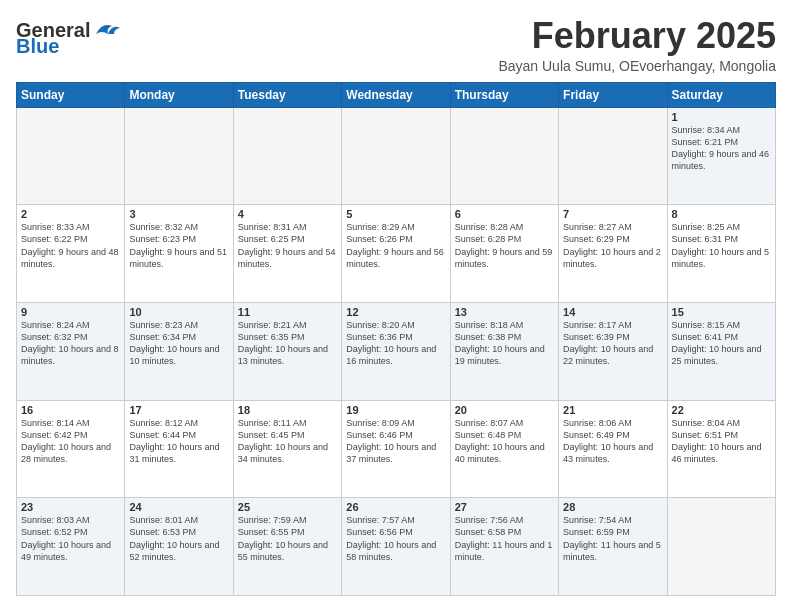  What do you see at coordinates (396, 246) in the screenshot?
I see `day-info: Sunrise: 8:29 AM Sunset: 6:26 PM Dayligh…` at bounding box center [396, 246].